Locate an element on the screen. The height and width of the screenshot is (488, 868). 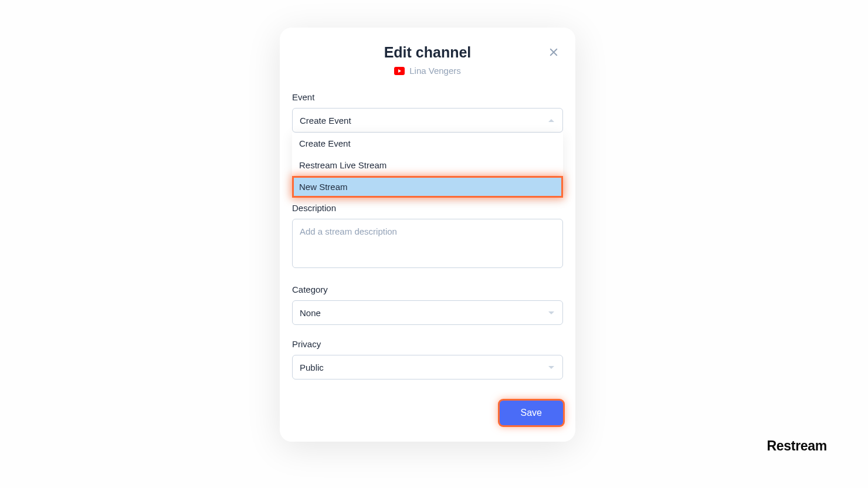
channel-info: Lina Vengers is located at coordinates (428, 70).